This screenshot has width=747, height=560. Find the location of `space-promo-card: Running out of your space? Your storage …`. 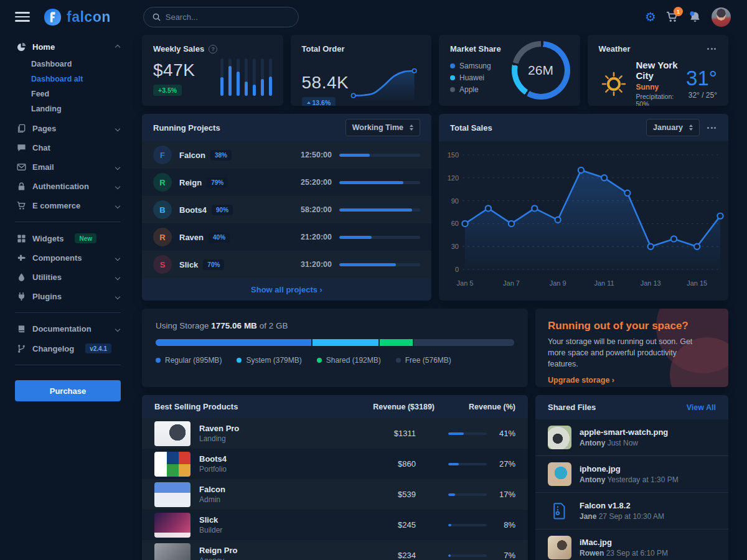

space-promo-card: Running out of your space? Your storage … is located at coordinates (632, 348).